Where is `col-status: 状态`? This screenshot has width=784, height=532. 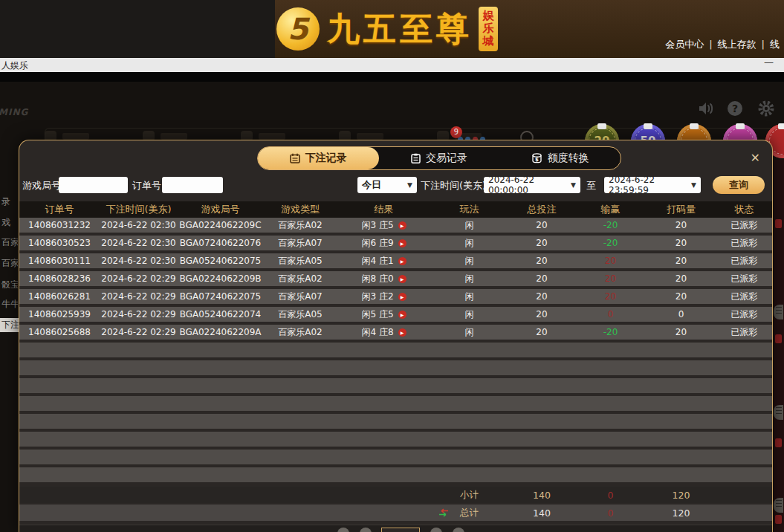
col-status: 状态 is located at coordinates (745, 210).